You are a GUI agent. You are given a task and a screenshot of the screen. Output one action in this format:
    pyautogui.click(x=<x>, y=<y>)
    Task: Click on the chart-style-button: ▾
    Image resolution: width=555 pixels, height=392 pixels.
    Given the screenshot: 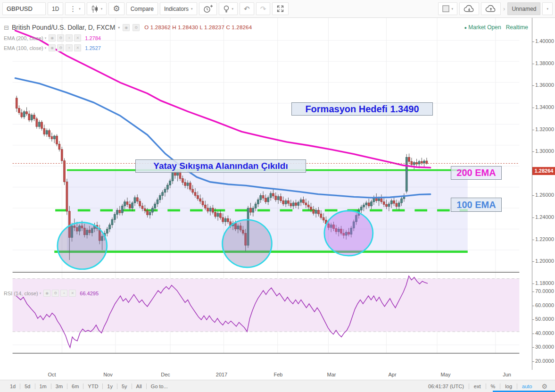 What is the action you would take?
    pyautogui.click(x=97, y=8)
    